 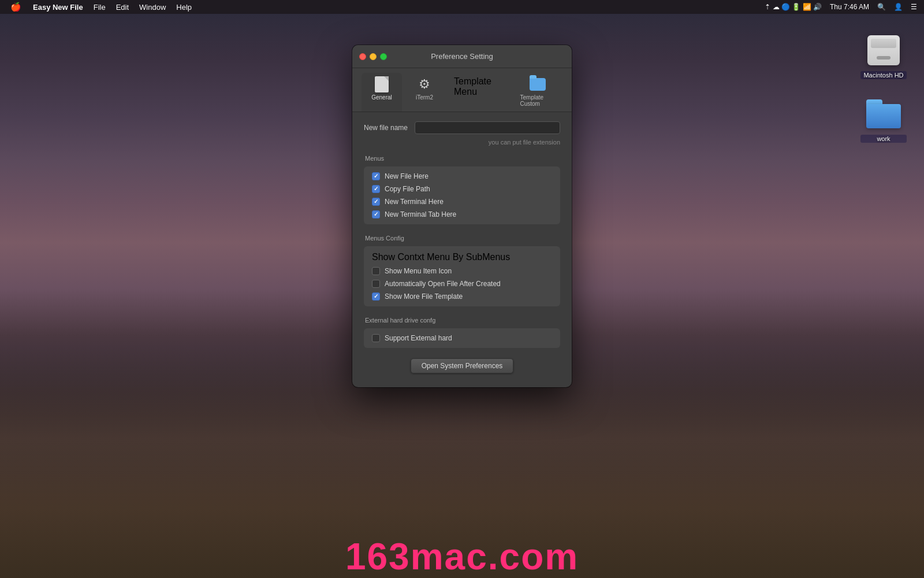 I want to click on check-row-new-file-here: New File Here, so click(x=462, y=176).